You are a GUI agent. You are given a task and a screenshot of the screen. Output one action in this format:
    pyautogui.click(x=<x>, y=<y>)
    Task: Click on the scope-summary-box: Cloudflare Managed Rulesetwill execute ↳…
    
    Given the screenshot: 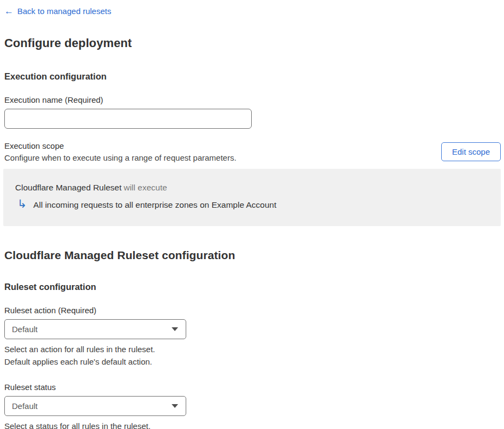 What is the action you would take?
    pyautogui.click(x=252, y=197)
    